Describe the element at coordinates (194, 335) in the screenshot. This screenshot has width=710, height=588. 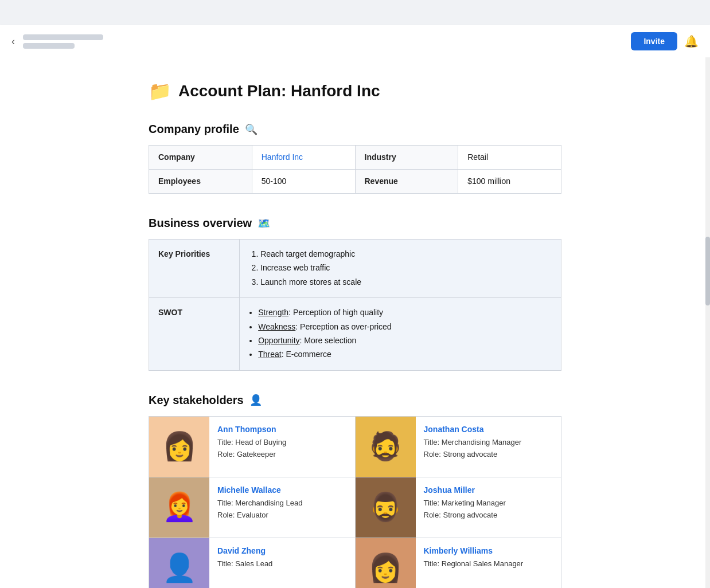
I see `swot-label: SWOT` at that location.